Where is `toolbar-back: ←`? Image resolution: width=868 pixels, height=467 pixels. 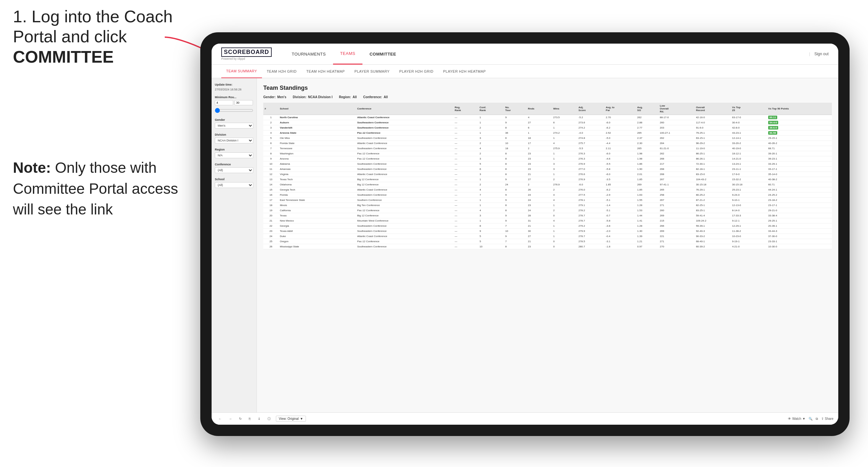 toolbar-back: ← is located at coordinates (220, 419).